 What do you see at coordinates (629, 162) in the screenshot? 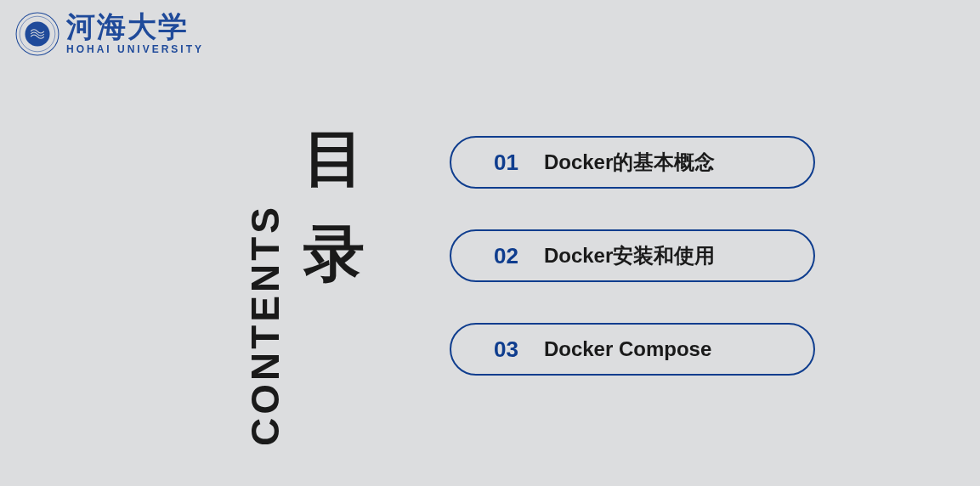
I see `toc-title: Docker的基本概念` at bounding box center [629, 162].